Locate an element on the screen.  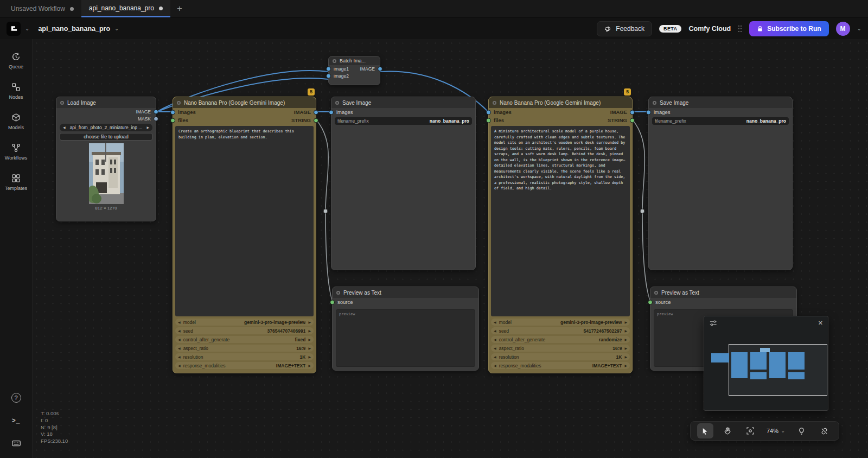
logo-menu-caret-icon: ⌄ is located at coordinates (27, 29).